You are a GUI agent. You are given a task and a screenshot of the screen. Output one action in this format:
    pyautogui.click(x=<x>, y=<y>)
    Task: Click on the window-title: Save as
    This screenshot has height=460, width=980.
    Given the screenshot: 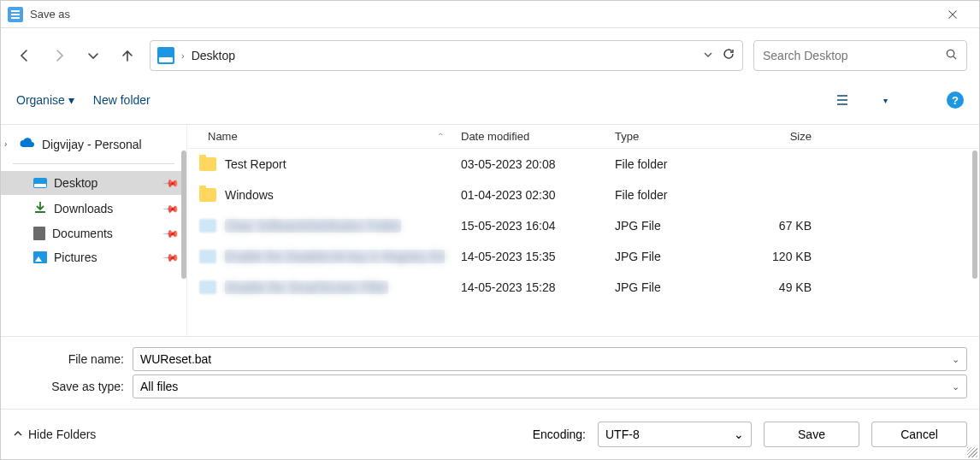 What is the action you would take?
    pyautogui.click(x=481, y=14)
    